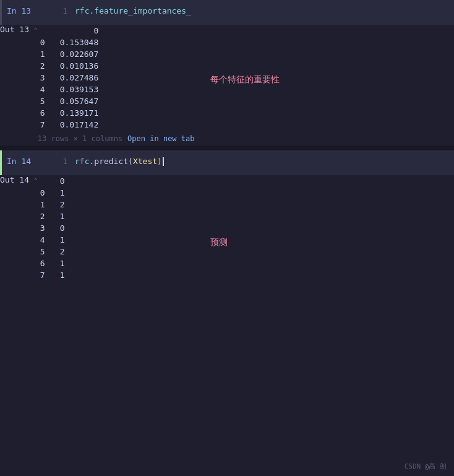 The image size is (454, 476). Describe the element at coordinates (262, 163) in the screenshot. I see `code-14: rfc.predict(Xtest)` at that location.